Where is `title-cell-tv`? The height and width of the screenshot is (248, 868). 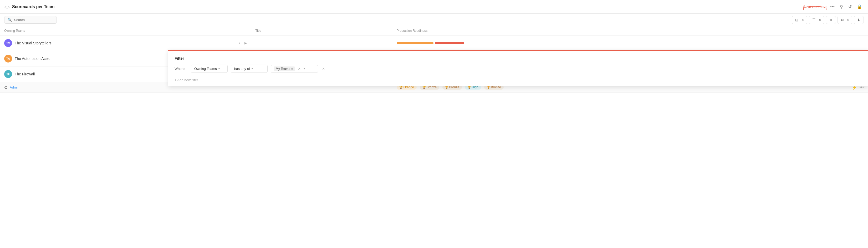
title-cell-tv is located at coordinates (321, 43).